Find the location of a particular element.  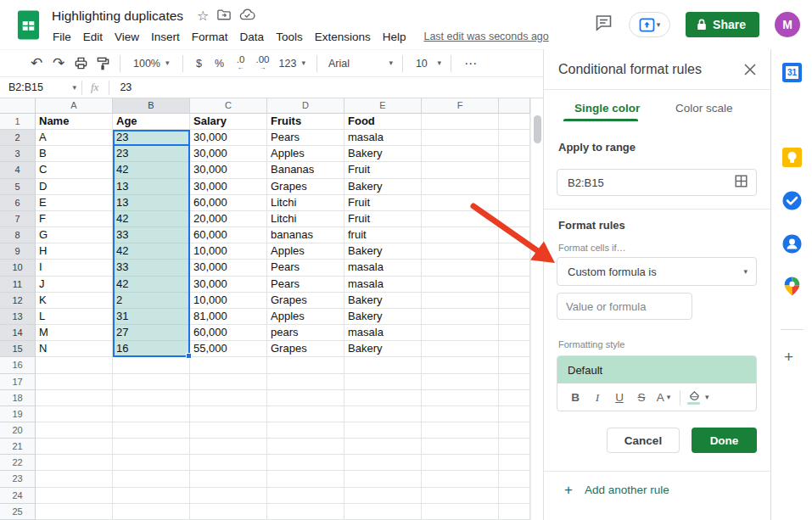

cell-A12: K is located at coordinates (75, 300).